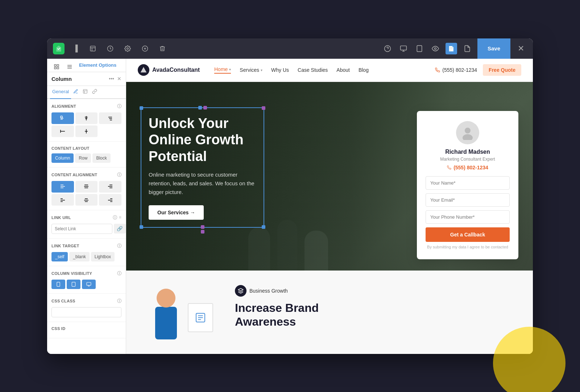 This screenshot has height=392, width=580. What do you see at coordinates (86, 312) in the screenshot?
I see `css-class-input` at bounding box center [86, 312].